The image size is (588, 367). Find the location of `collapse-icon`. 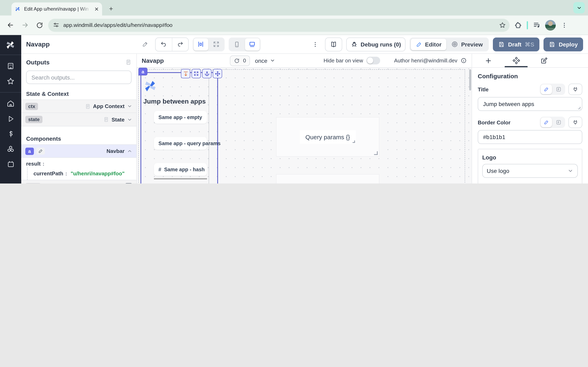

collapse-icon is located at coordinates (129, 183).